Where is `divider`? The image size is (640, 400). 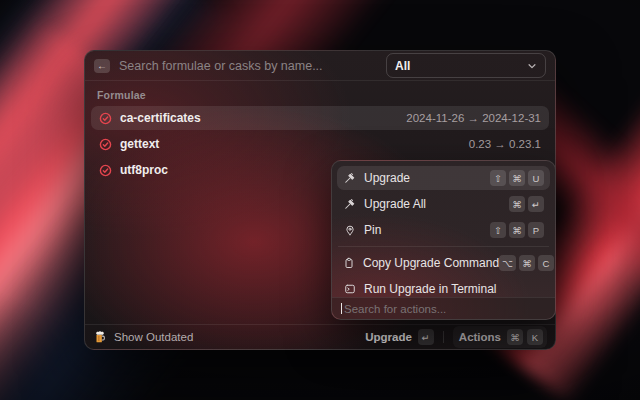
divider is located at coordinates (444, 337).